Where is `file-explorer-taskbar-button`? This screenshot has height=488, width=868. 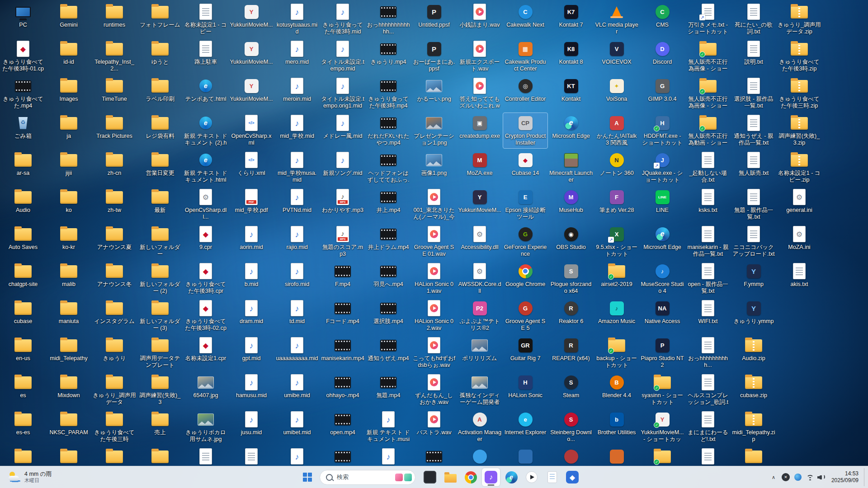
file-explorer-taskbar-button is located at coordinates (450, 477).